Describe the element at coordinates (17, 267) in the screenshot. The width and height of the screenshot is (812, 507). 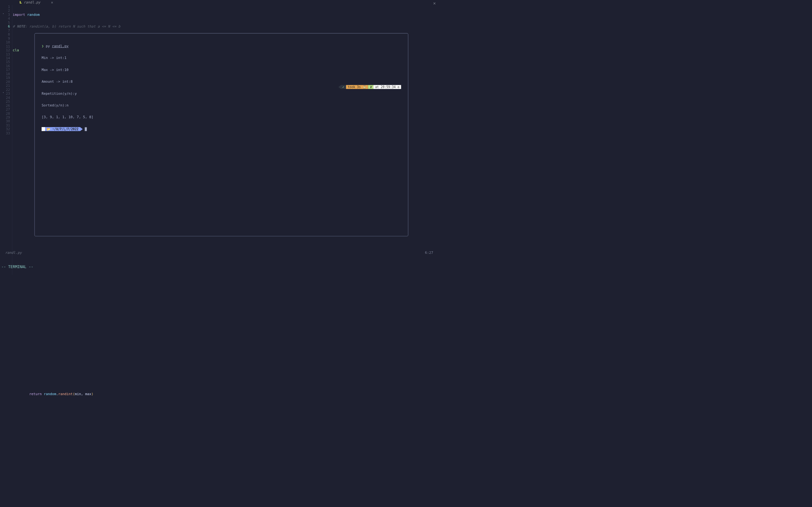
I see `vim-mode-indicator: -- TERMINAL --` at that location.